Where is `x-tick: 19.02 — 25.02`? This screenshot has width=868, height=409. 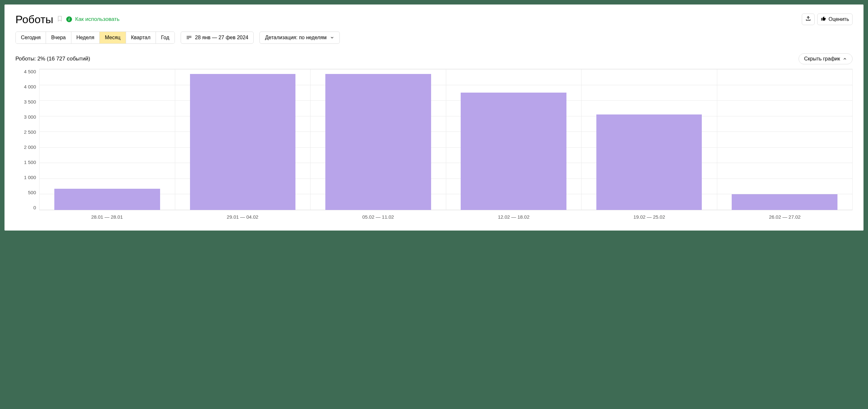
x-tick: 19.02 — 25.02 is located at coordinates (650, 217).